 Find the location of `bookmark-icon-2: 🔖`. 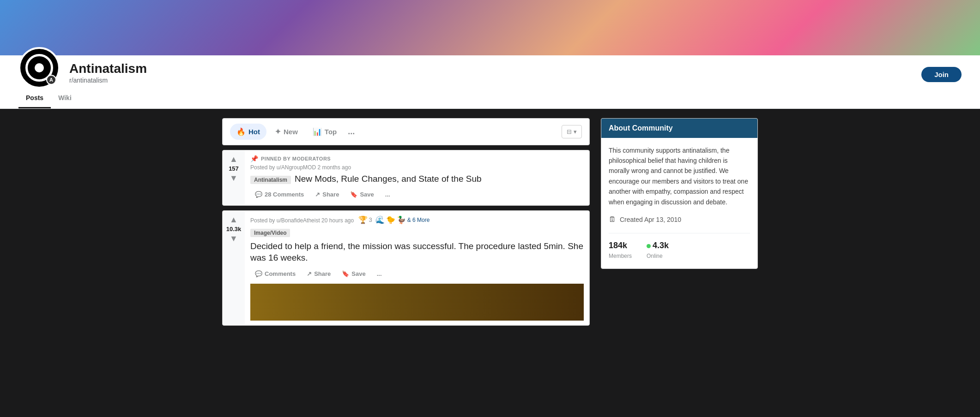

bookmark-icon-2: 🔖 is located at coordinates (345, 274).